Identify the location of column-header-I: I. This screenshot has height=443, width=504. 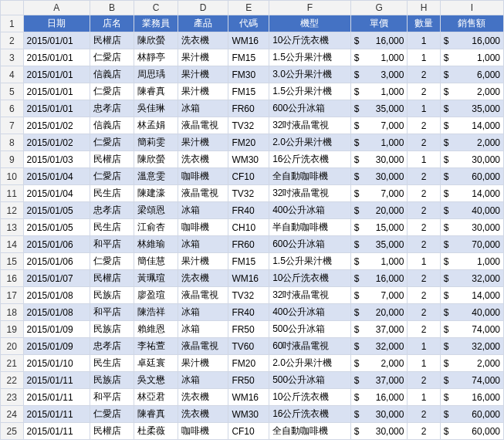
(472, 8).